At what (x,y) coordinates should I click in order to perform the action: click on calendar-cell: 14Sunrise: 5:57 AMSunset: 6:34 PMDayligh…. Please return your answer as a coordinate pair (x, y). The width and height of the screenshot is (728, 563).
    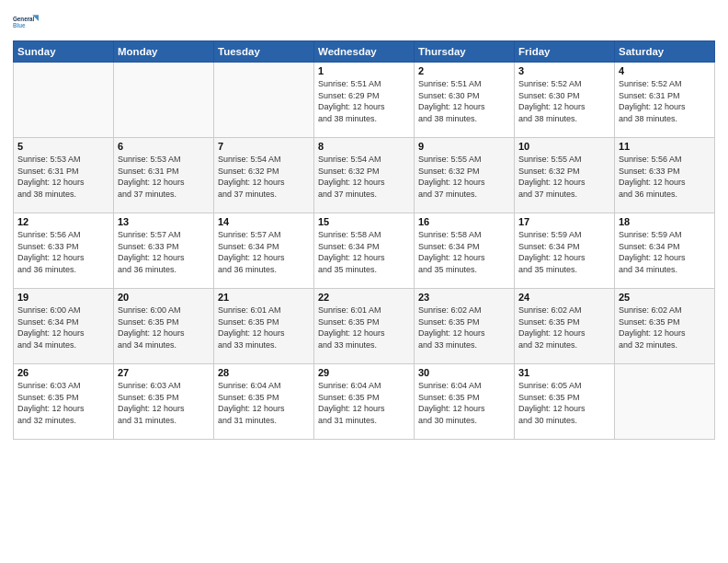
    Looking at the image, I should click on (265, 251).